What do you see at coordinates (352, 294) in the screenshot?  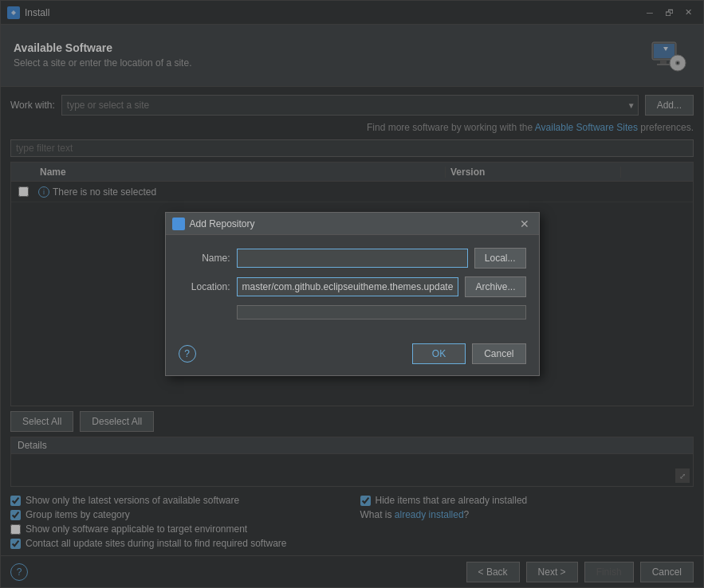 I see `add-repository-dialog: Add Repository ✕ Name: Local... Location…` at bounding box center [352, 294].